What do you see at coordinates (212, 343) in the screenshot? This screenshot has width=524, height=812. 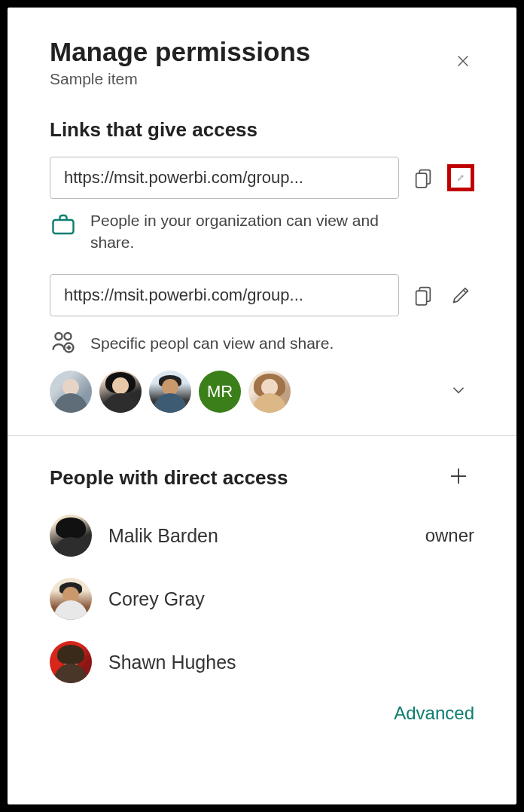 I see `link-description-text: Specific peopl can view and share.` at bounding box center [212, 343].